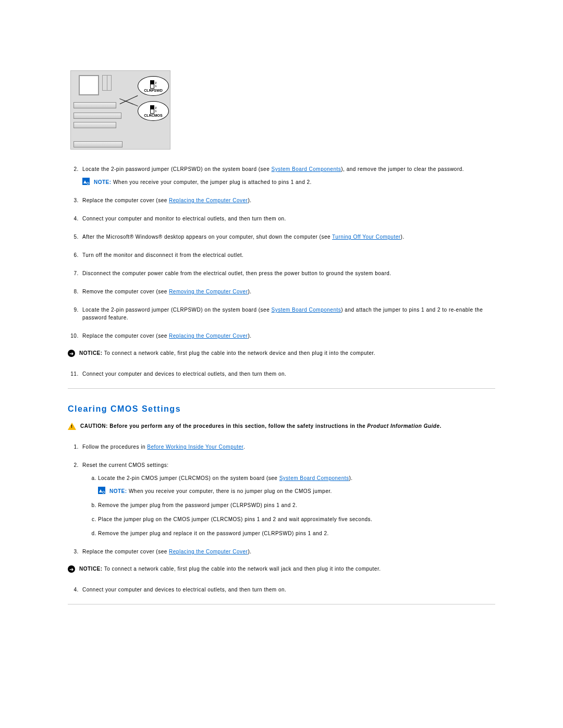 This screenshot has height=728, width=563. What do you see at coordinates (238, 426) in the screenshot?
I see `caution-text: Before you perform any of the procedures…` at bounding box center [238, 426].